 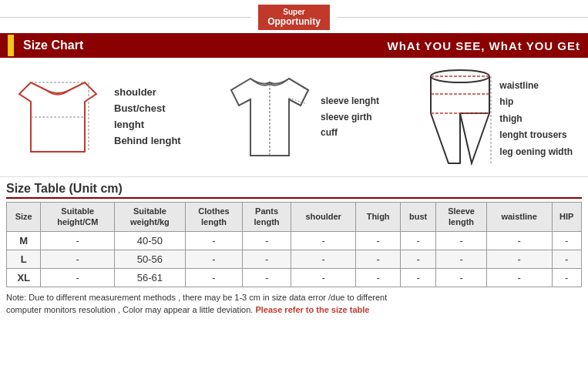 I want to click on tshirt-label-behind: Behind lenght, so click(x=148, y=142).